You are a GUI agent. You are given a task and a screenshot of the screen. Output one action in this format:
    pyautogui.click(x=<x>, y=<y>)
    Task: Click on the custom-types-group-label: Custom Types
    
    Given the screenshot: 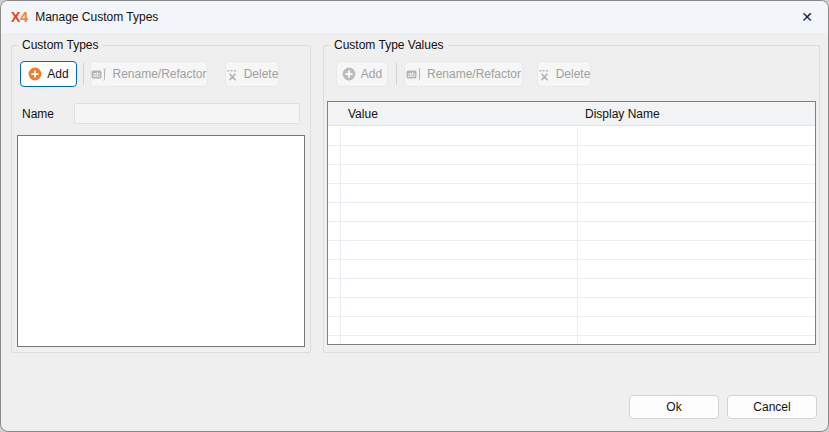 What is the action you would take?
    pyautogui.click(x=60, y=45)
    